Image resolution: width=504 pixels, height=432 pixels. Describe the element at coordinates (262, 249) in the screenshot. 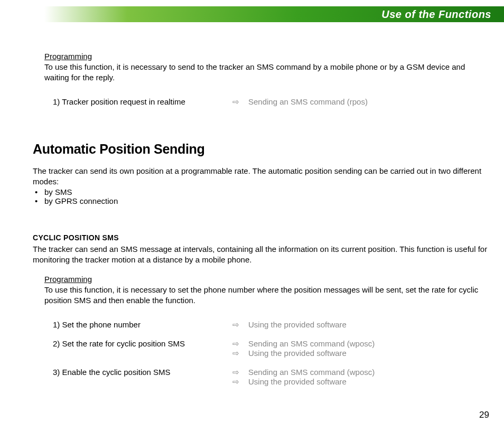

I see `subsection-block: CYCLIC POSITION SMS The tracker can send…` at that location.